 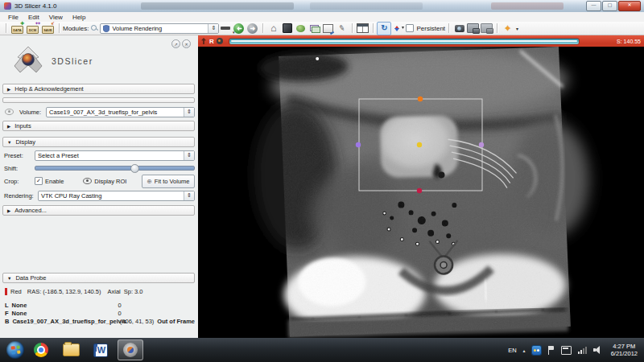 What do you see at coordinates (507, 29) in the screenshot?
I see `sparkle-icon: ✦` at bounding box center [507, 29].